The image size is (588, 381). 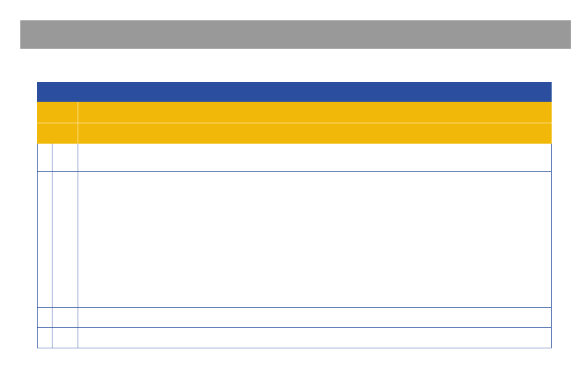 I want to click on table-header-blue, so click(x=295, y=92).